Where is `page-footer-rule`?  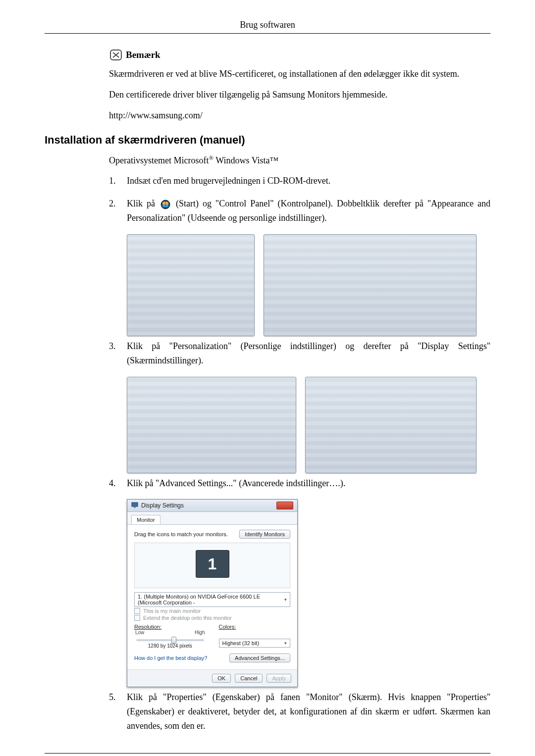 page-footer-rule is located at coordinates (268, 754).